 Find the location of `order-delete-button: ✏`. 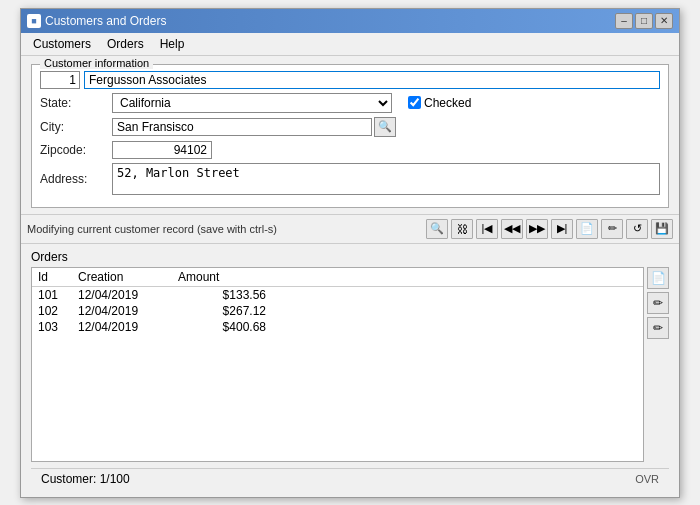

order-delete-button: ✏ is located at coordinates (658, 328).